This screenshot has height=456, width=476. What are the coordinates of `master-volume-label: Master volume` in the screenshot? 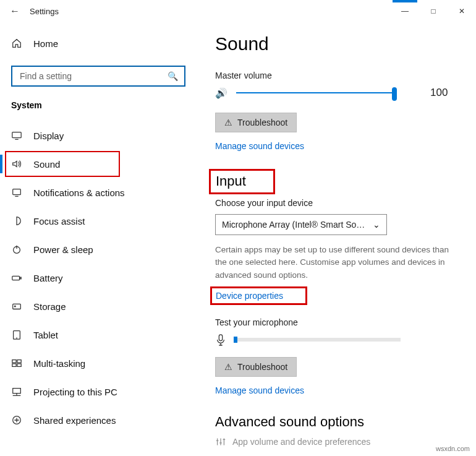 It's located at (338, 75).